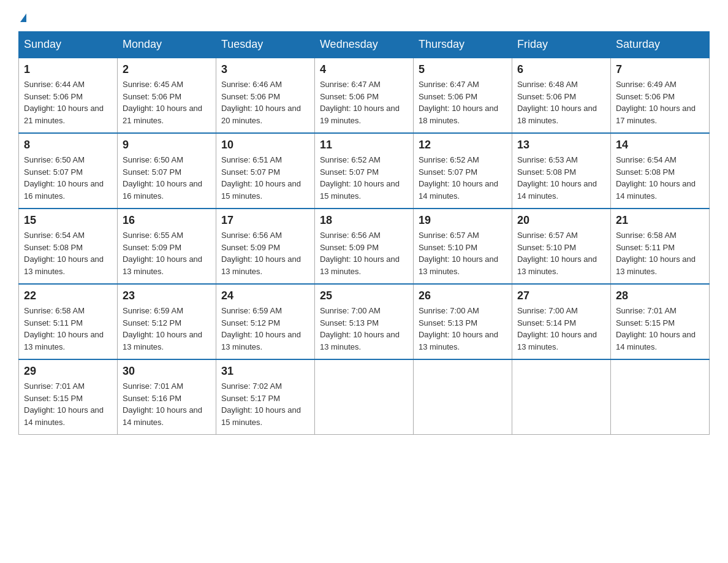  I want to click on calendar-cell: 12 Sunrise: 6:52 AMSunset: 5:07 PMDaylig…, so click(462, 170).